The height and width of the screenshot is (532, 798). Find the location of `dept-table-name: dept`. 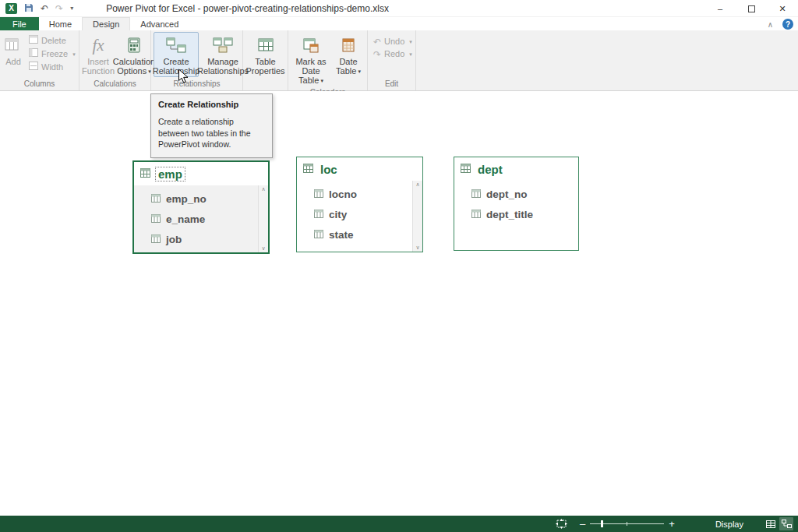

dept-table-name: dept is located at coordinates (490, 170).